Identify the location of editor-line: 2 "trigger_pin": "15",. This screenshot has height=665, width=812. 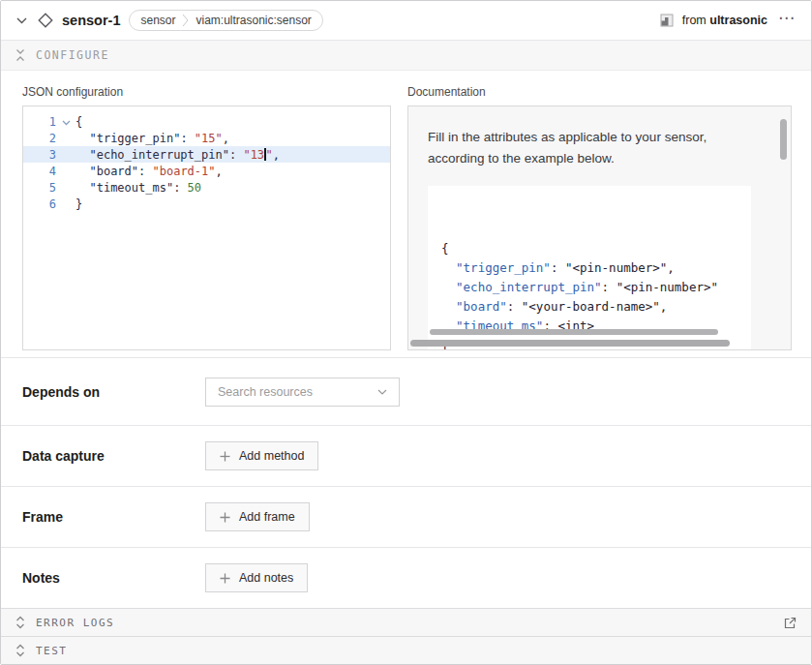
(207, 137).